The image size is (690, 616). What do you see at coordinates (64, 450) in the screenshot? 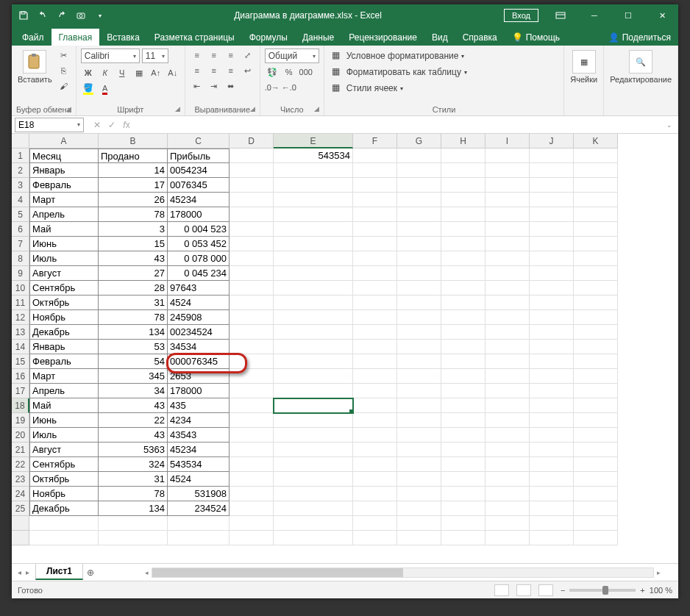
I see `cell: Август` at bounding box center [64, 450].